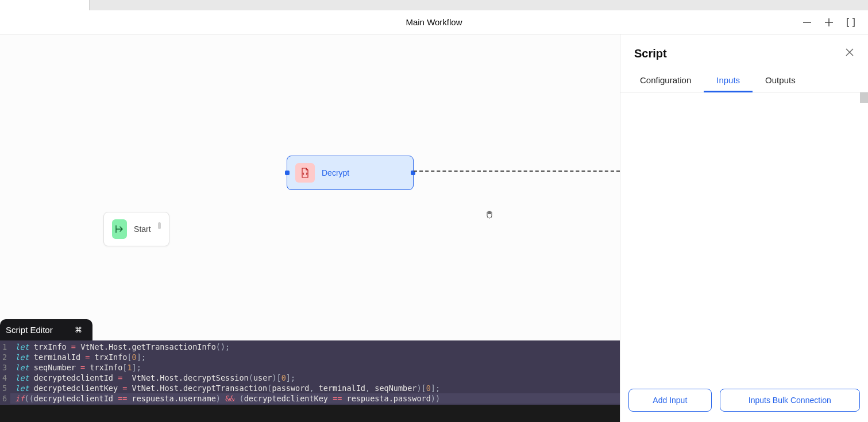 The width and height of the screenshot is (868, 422). Describe the element at coordinates (479, 5) in the screenshot. I see `top-toolbar-strip` at that location.